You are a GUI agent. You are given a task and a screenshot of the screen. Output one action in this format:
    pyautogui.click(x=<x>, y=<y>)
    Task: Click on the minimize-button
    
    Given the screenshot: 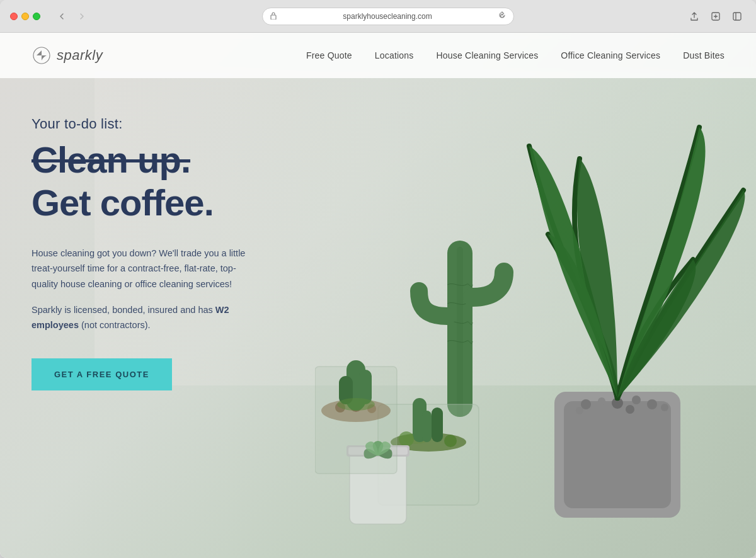 What is the action you would take?
    pyautogui.click(x=25, y=16)
    